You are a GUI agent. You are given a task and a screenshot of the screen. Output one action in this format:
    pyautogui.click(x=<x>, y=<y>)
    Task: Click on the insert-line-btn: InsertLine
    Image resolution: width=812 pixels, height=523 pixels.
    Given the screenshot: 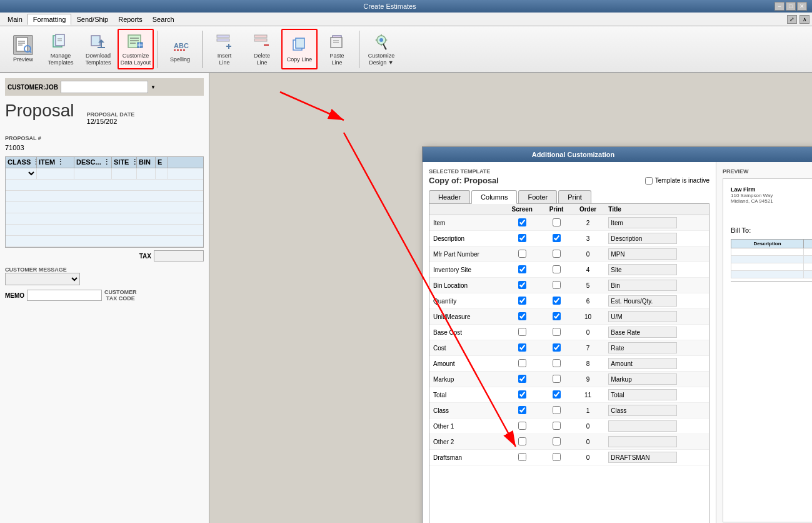 What is the action you would take?
    pyautogui.click(x=224, y=49)
    